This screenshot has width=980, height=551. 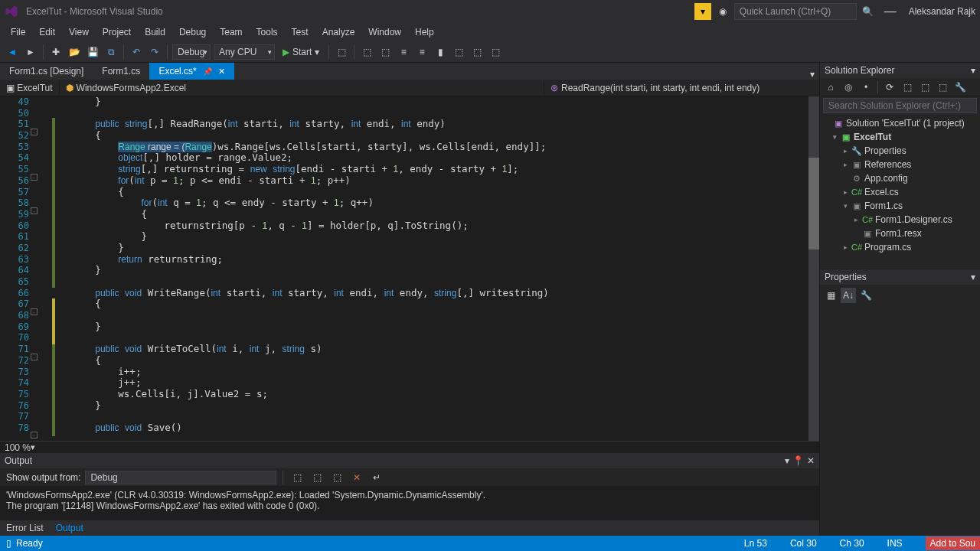 What do you see at coordinates (952, 543) in the screenshot?
I see `status-publish: Add to Sou` at bounding box center [952, 543].